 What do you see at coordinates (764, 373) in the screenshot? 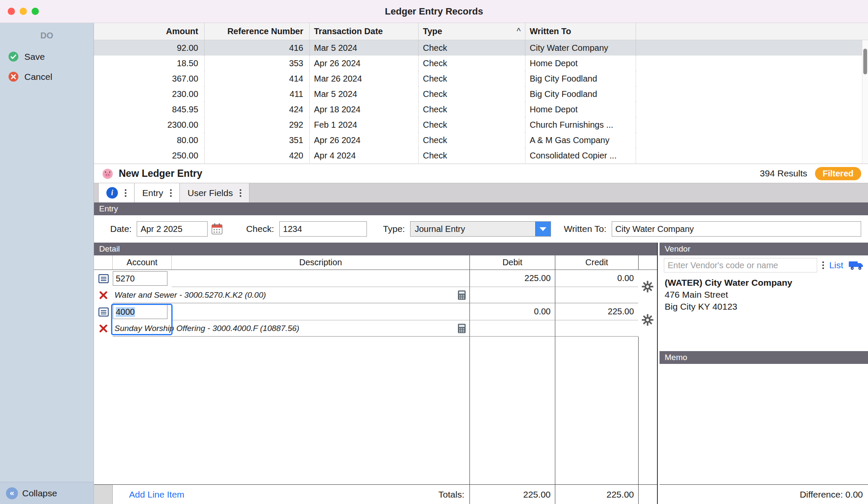
I see `vendor-panel: Vendor List (WATER) City Water` at bounding box center [764, 373].